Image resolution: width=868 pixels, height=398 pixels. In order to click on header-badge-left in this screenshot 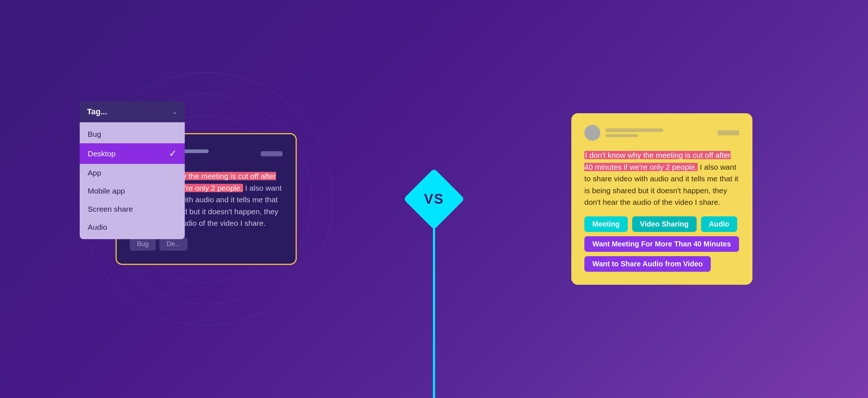, I will do `click(272, 154)`.